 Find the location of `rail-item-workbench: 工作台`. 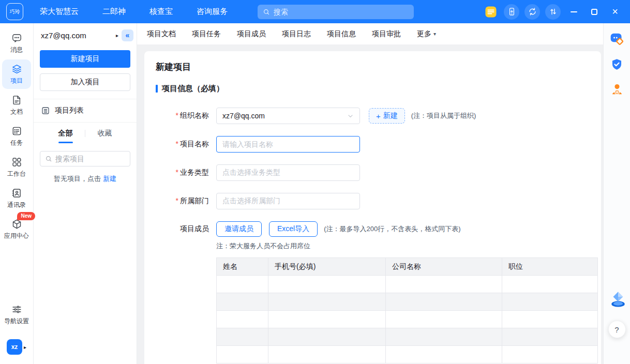

rail-item-workbench: 工作台 is located at coordinates (17, 168).